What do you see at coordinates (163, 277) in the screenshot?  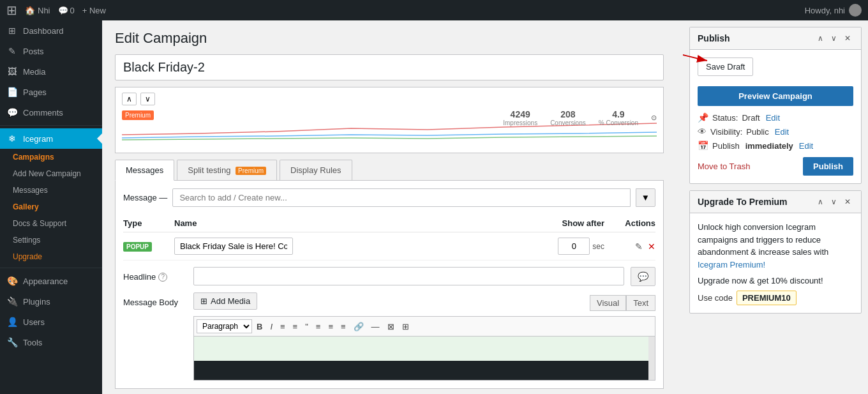 I see `headline-help-icon: ?` at bounding box center [163, 277].